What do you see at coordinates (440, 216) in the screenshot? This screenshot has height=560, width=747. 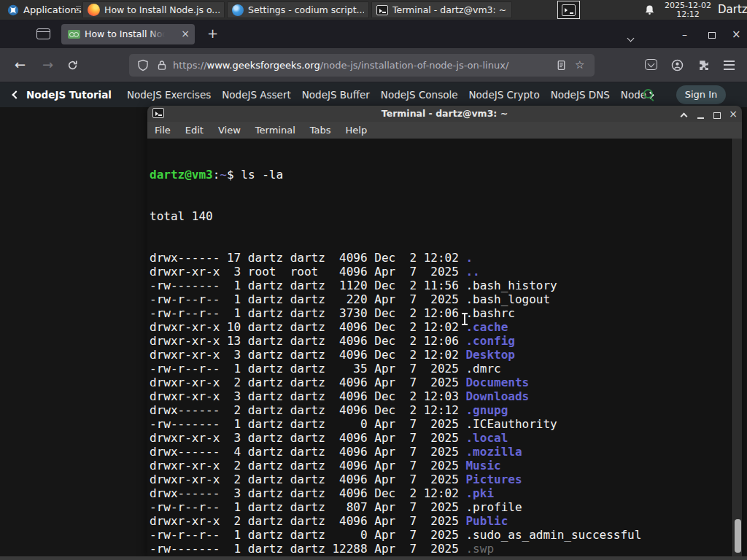 I see `terminal-total-line: total 140` at bounding box center [440, 216].